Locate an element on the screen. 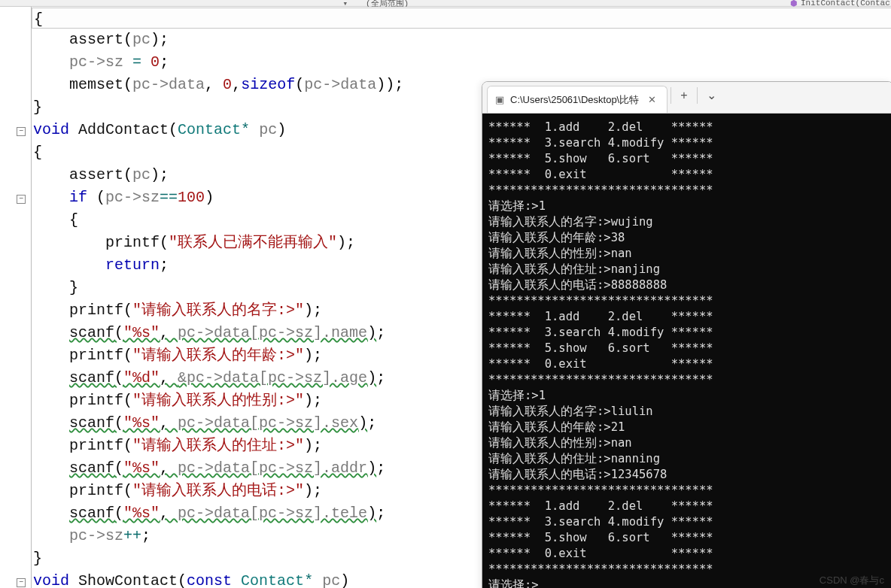 This screenshot has height=588, width=891. editor-gutter: −−− is located at coordinates (16, 298).